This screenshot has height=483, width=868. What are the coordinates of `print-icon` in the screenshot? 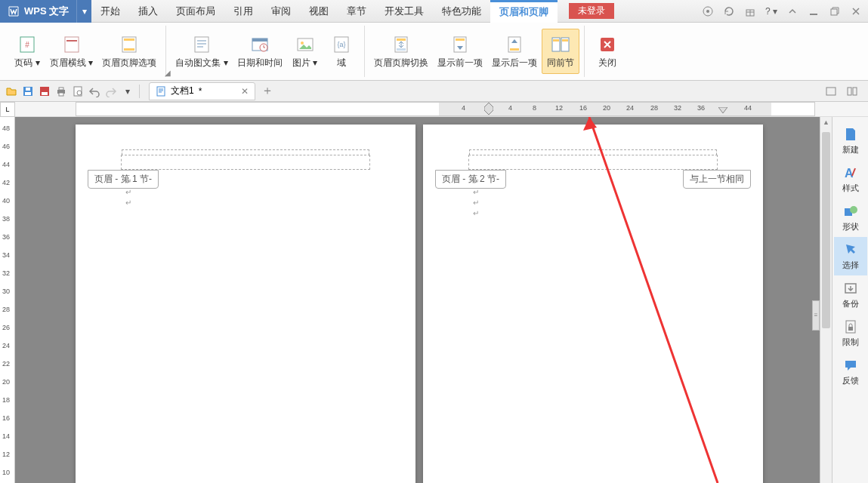 It's located at (61, 91).